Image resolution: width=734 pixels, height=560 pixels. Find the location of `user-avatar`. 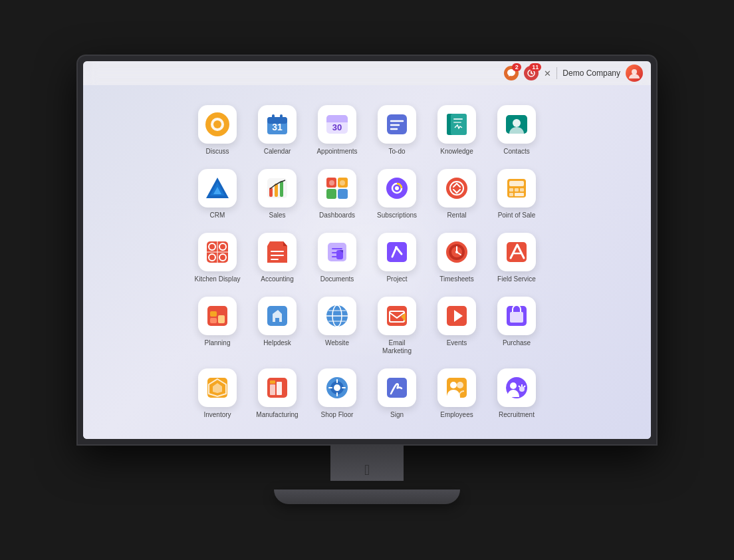

user-avatar is located at coordinates (634, 73).